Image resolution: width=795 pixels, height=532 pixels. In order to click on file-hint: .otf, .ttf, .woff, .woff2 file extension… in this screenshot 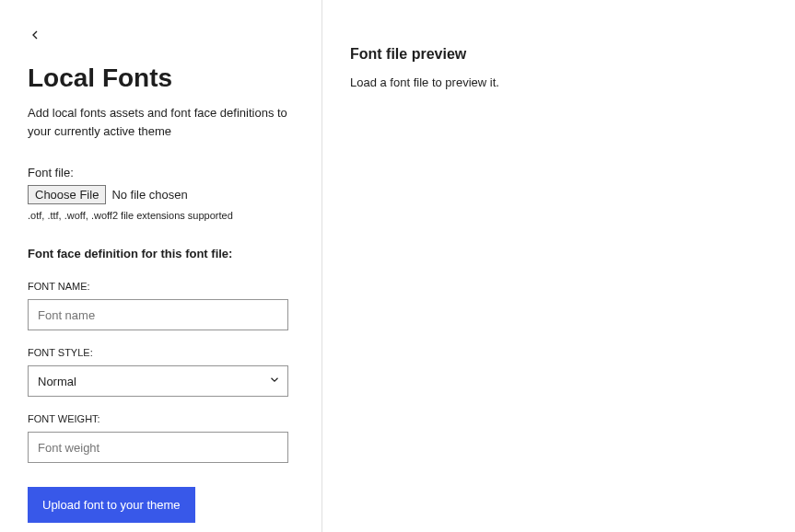, I will do `click(160, 215)`.